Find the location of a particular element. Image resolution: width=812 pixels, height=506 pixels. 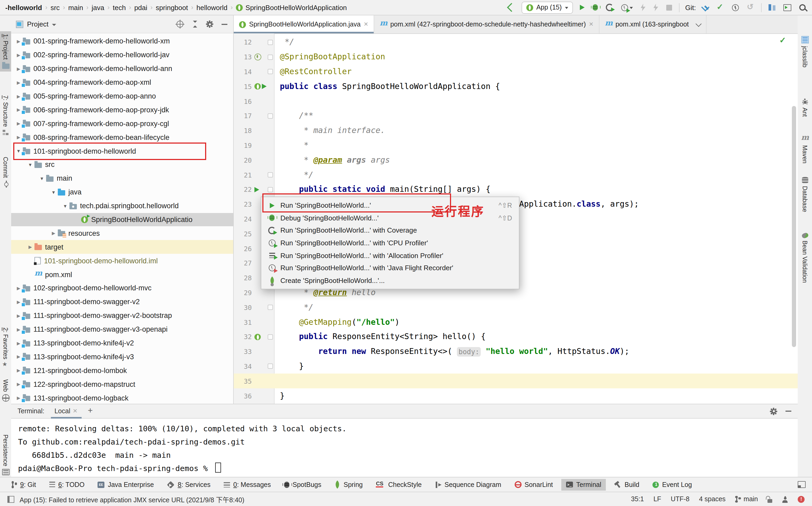

menu-item-run-springboothelloworld-with-java-fligh: Run 'SpringBootHelloWorld...' with 'Java… is located at coordinates (390, 268).